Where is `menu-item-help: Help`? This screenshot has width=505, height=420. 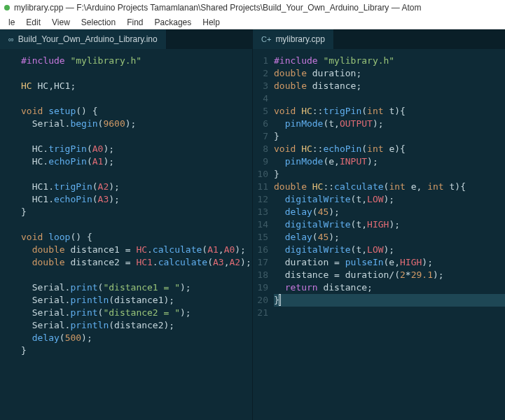 menu-item-help: Help is located at coordinates (212, 22).